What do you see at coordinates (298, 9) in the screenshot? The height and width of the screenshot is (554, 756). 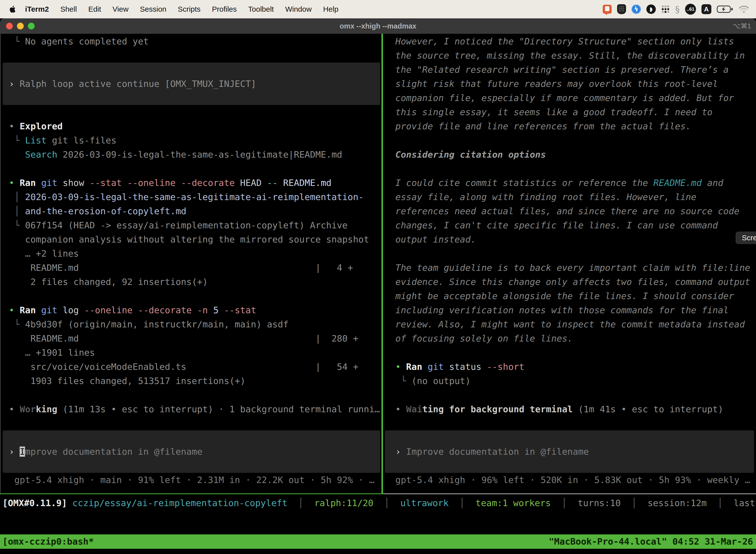 I see `menu-item-window: Window` at bounding box center [298, 9].